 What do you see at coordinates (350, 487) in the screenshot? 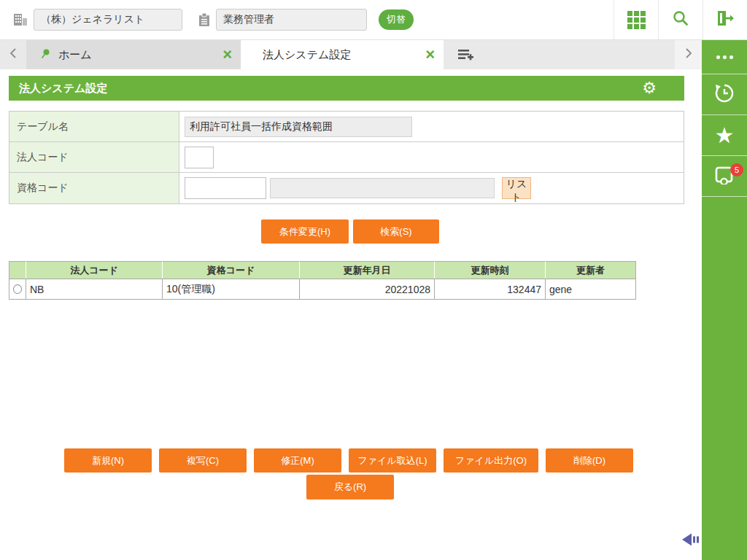
I see `back-button: 戻る(R)` at bounding box center [350, 487].